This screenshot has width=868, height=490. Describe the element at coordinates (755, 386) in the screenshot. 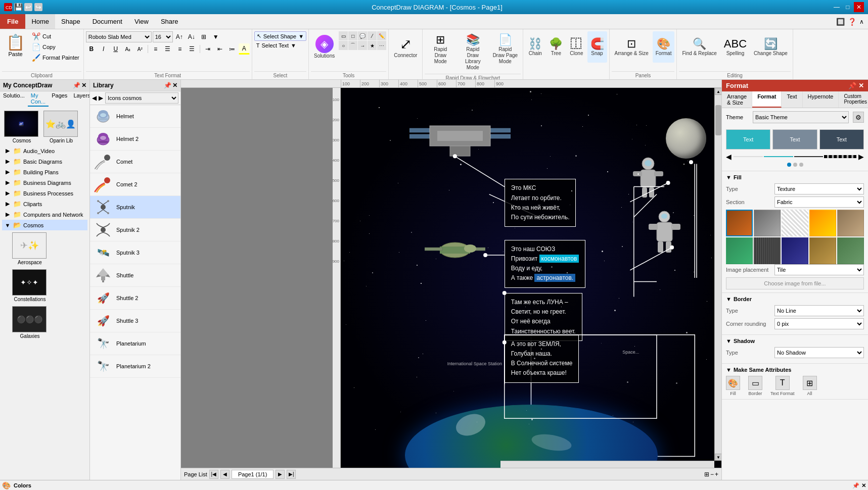

I see `make-same-border: ▭ Border` at that location.